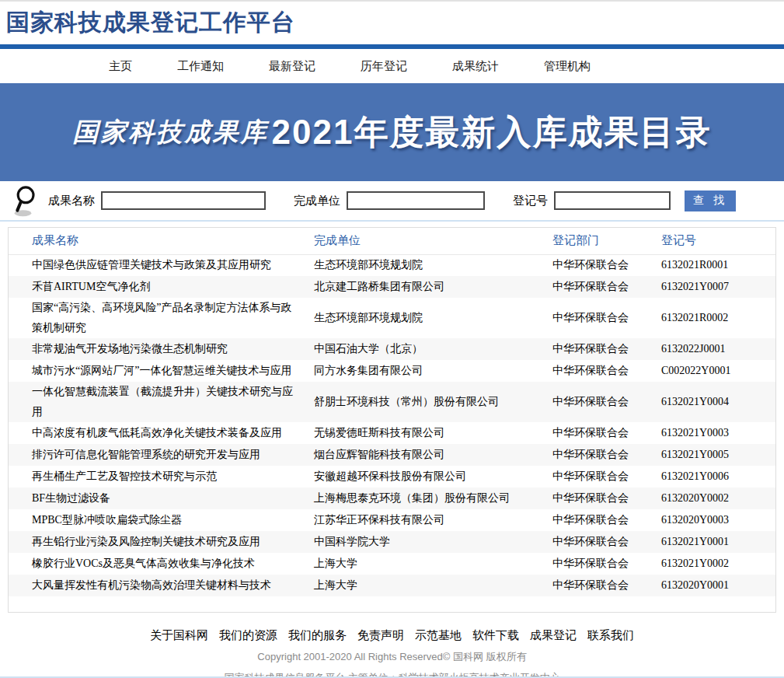 The image size is (784, 678). I want to click on table-row: 再生桶生产工艺及智控技术研究与示范安徽超越环保科技股份有限公司中华环保联合会61…, so click(392, 477).